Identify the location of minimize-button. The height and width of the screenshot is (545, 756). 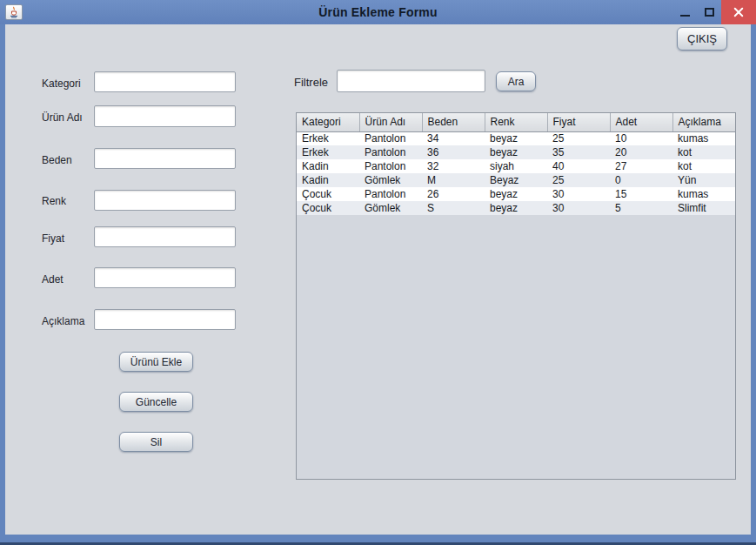
(685, 12).